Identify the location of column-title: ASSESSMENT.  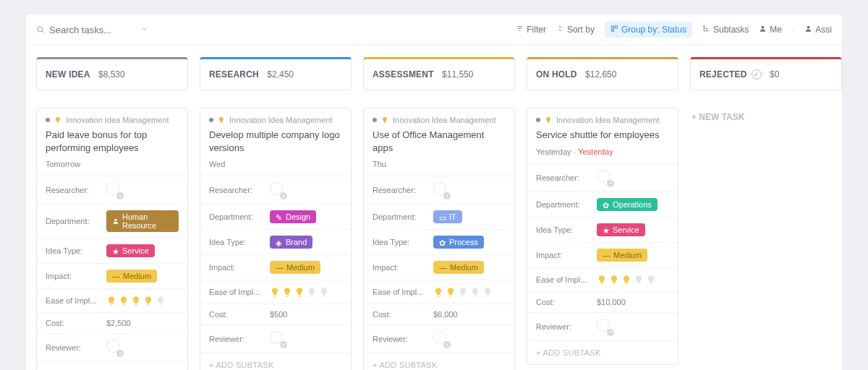
(404, 74).